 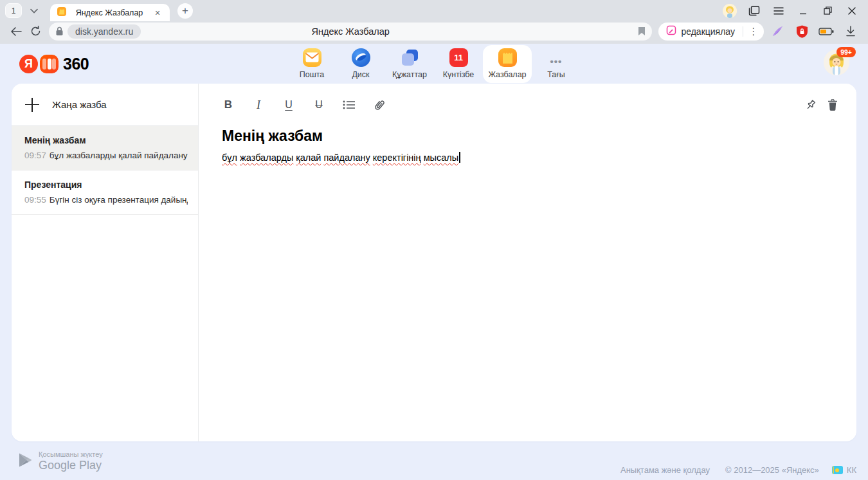 I want to click on edit-chip-label: редакциялау, so click(x=708, y=32).